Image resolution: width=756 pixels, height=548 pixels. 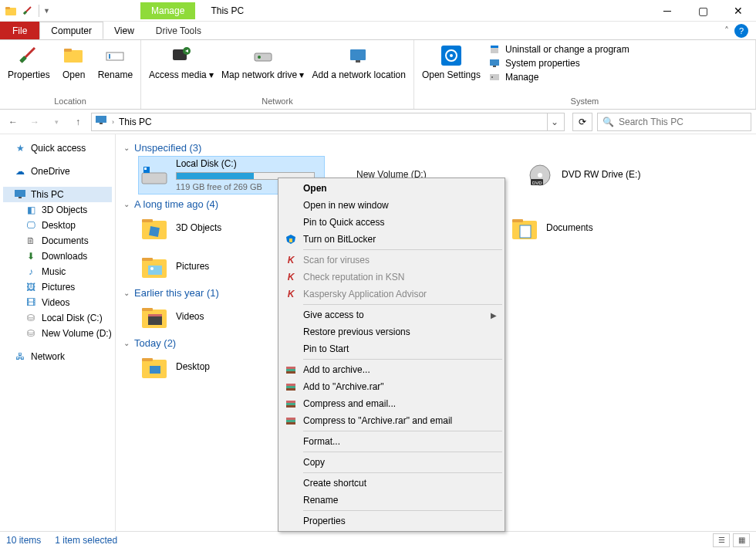 What do you see at coordinates (667, 11) in the screenshot?
I see `minimize-button: ─` at bounding box center [667, 11].